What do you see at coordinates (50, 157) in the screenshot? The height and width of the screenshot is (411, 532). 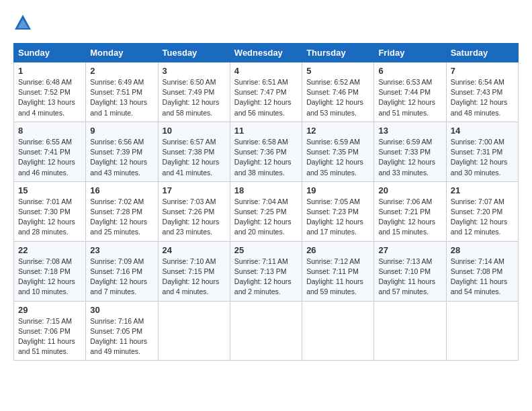 I see `day-info: Sunrise: 6:55 AM Sunset: 7:41 PM Dayligh…` at bounding box center [50, 157].